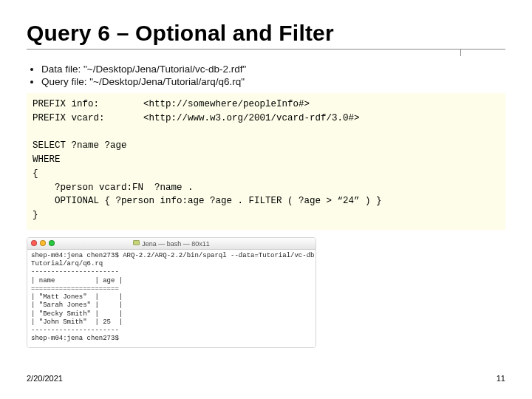 The height and width of the screenshot is (399, 532). Describe the element at coordinates (136, 242) in the screenshot. I see `folder-icon` at that location.